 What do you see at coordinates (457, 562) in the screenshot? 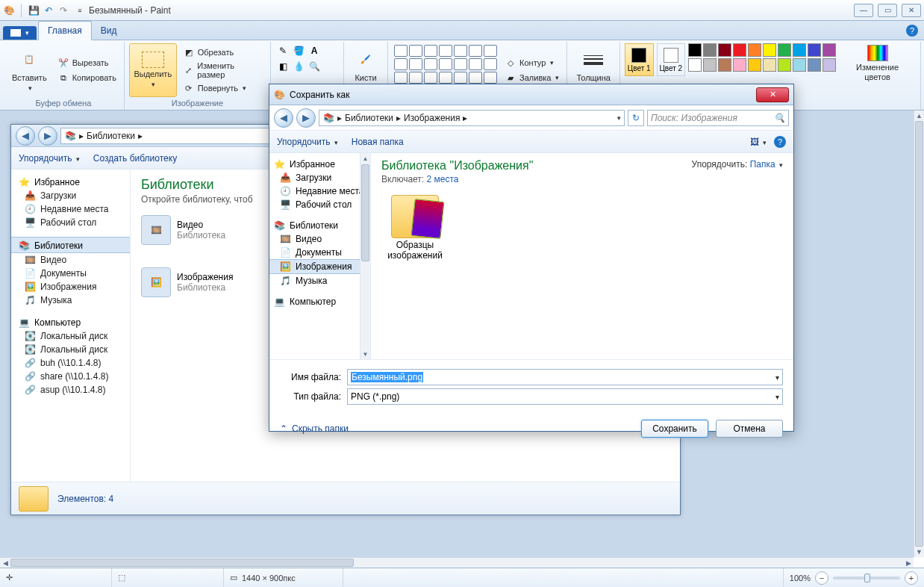
I see `horizontal-scrollbar: ◀ ▶` at bounding box center [457, 562].